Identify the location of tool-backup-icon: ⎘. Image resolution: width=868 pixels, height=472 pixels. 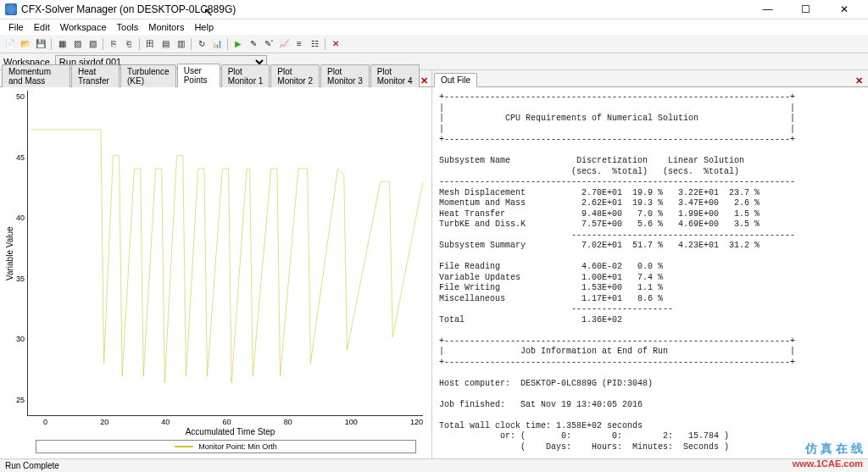
(114, 44).